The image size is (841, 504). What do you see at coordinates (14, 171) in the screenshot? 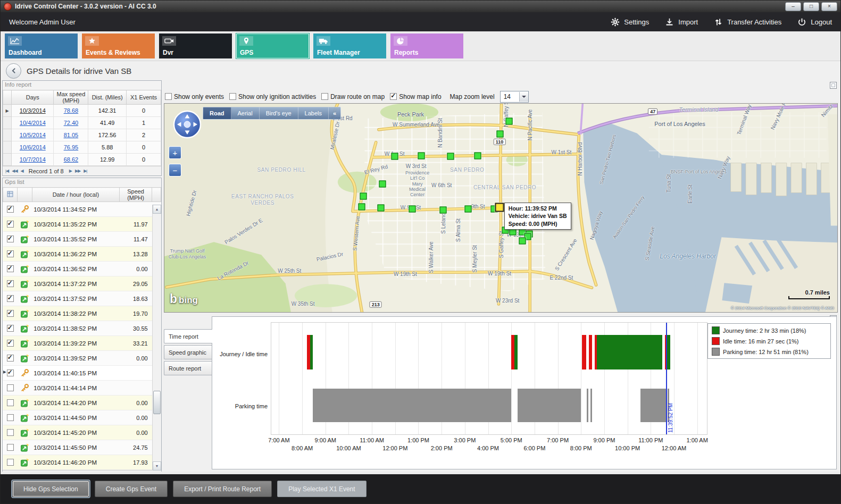
I see `info-pager-prev-1-icon: ◀◀` at bounding box center [14, 171].